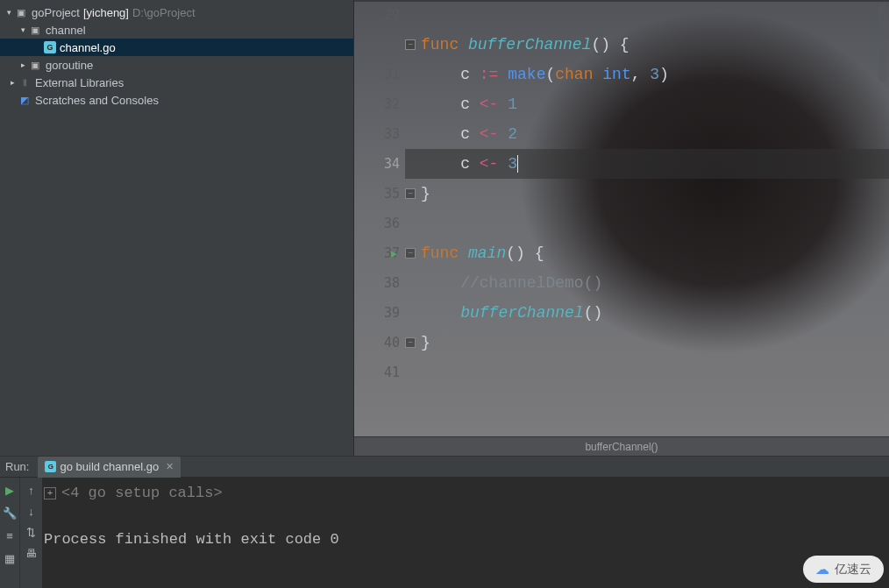 This screenshot has height=588, width=889. Describe the element at coordinates (377, 372) in the screenshot. I see `gutter-line: 41` at that location.